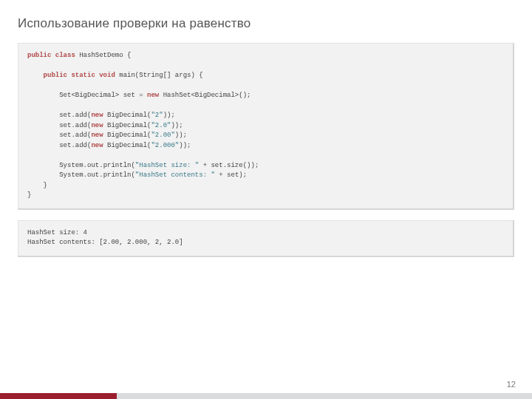 This screenshot has height=399, width=532. Describe the element at coordinates (80, 75) in the screenshot. I see `code-kw: public static void` at that location.